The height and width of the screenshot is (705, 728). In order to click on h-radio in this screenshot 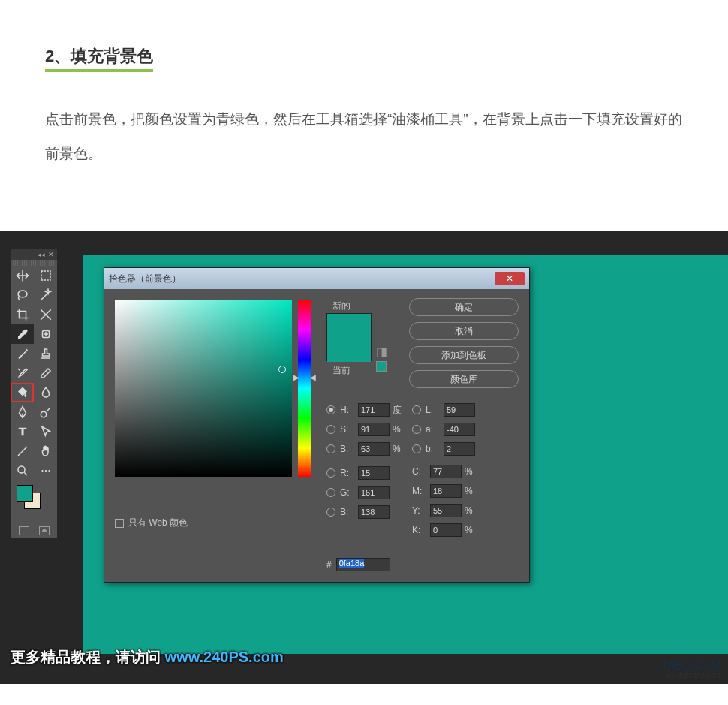, I will do `click(331, 410)`.